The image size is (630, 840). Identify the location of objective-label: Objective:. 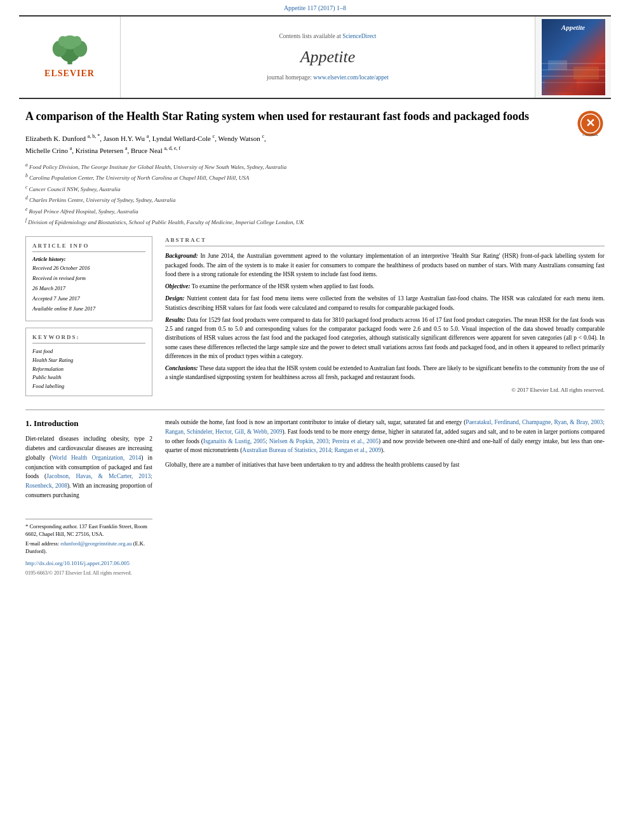
(178, 286).